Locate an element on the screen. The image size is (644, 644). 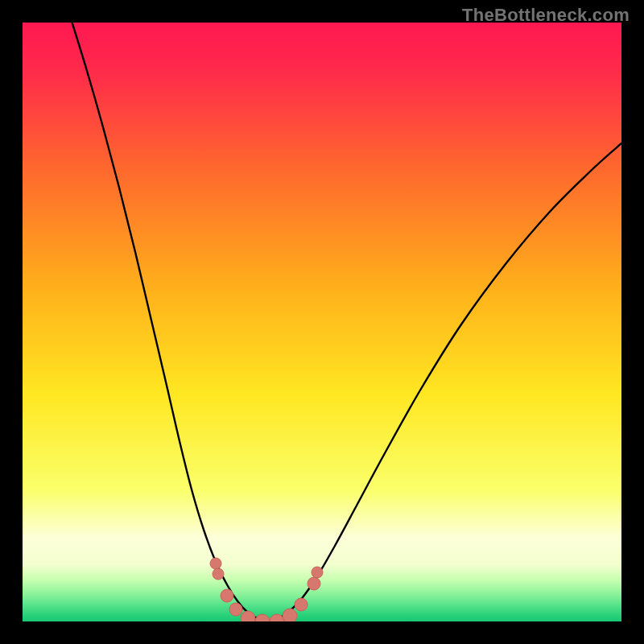
nodule-group is located at coordinates (266, 589).